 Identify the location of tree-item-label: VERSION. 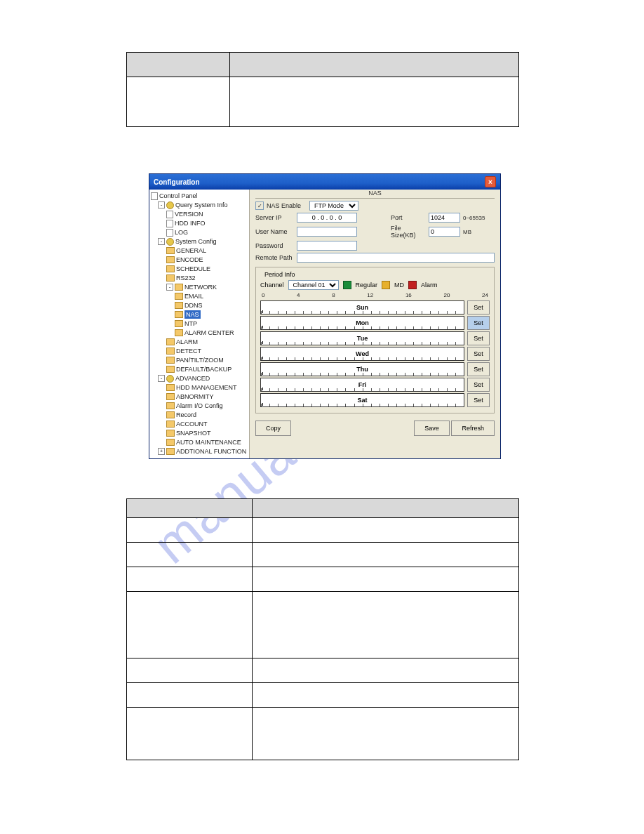
(189, 214).